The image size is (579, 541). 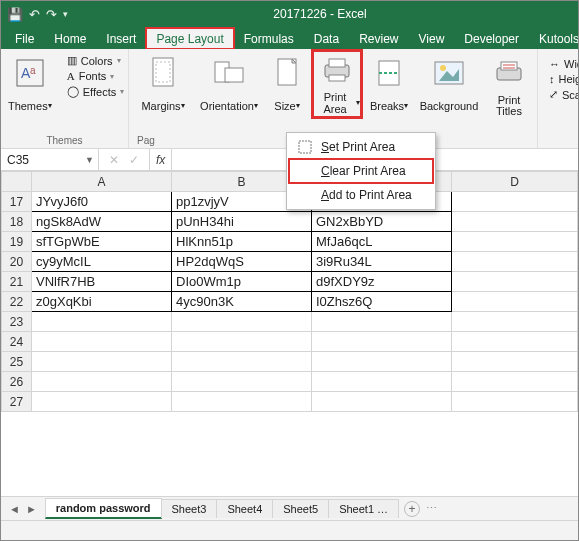 What do you see at coordinates (554, 38) in the screenshot?
I see `tab-kutools: Kutools ›` at bounding box center [554, 38].